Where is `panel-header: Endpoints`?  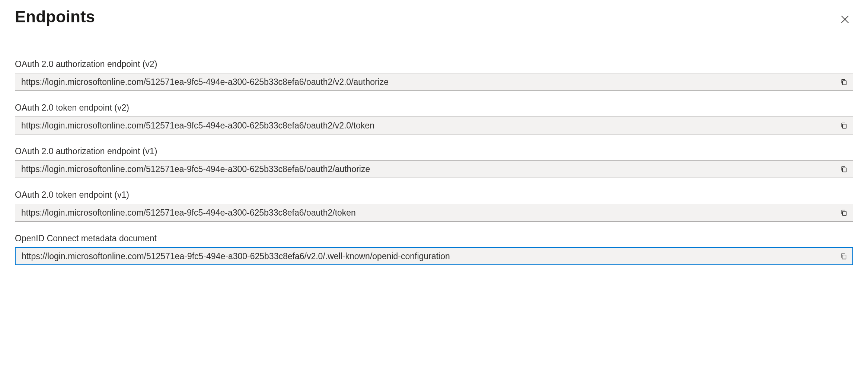 panel-header: Endpoints is located at coordinates (434, 19).